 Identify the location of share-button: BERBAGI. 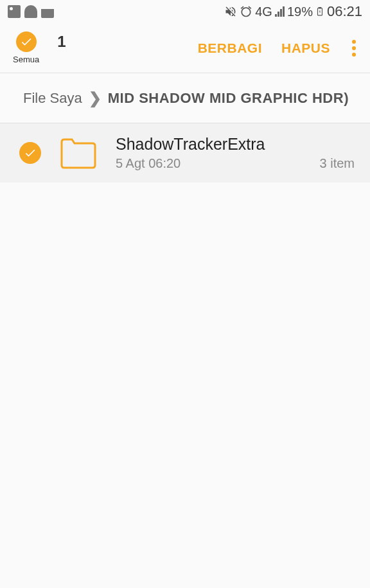
(230, 48).